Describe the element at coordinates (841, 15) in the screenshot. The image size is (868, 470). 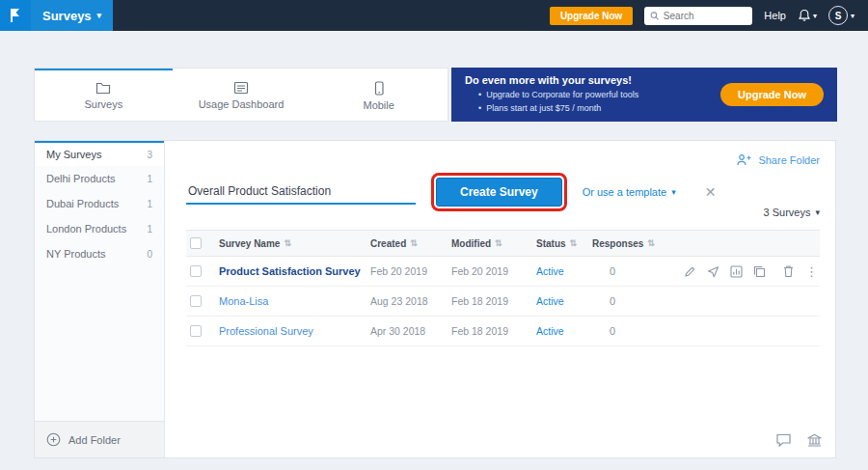
I see `account-menu: S ▾` at that location.